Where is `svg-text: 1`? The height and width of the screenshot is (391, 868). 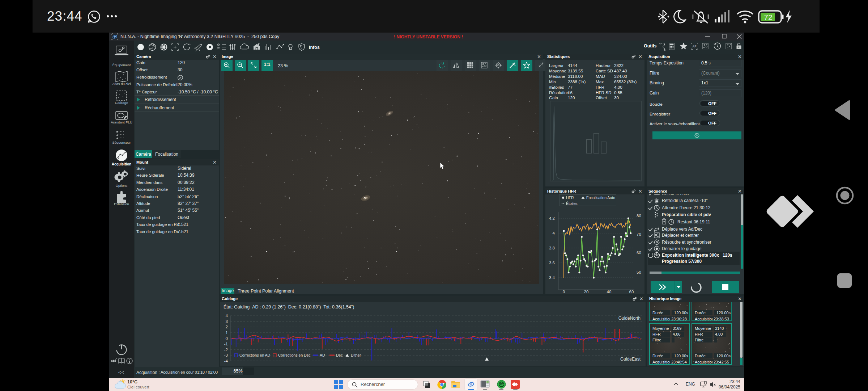 svg-text: 1 is located at coordinates (227, 333).